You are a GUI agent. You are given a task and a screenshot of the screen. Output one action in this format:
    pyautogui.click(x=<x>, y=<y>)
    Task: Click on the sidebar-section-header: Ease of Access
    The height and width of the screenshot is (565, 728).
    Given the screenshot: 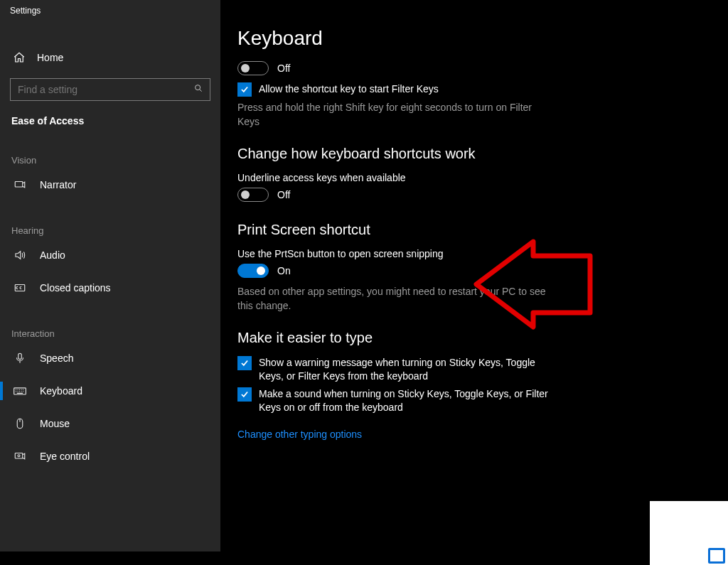 What is the action you would take?
    pyautogui.click(x=110, y=116)
    